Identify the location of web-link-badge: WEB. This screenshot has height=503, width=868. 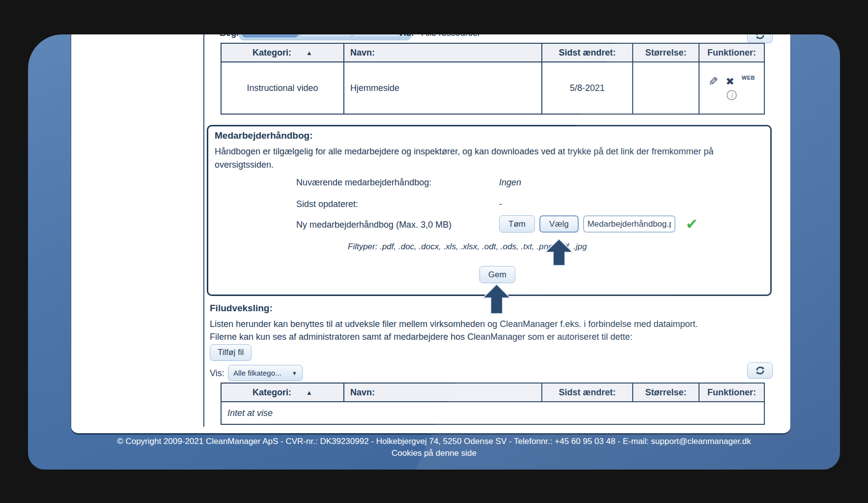
(749, 78).